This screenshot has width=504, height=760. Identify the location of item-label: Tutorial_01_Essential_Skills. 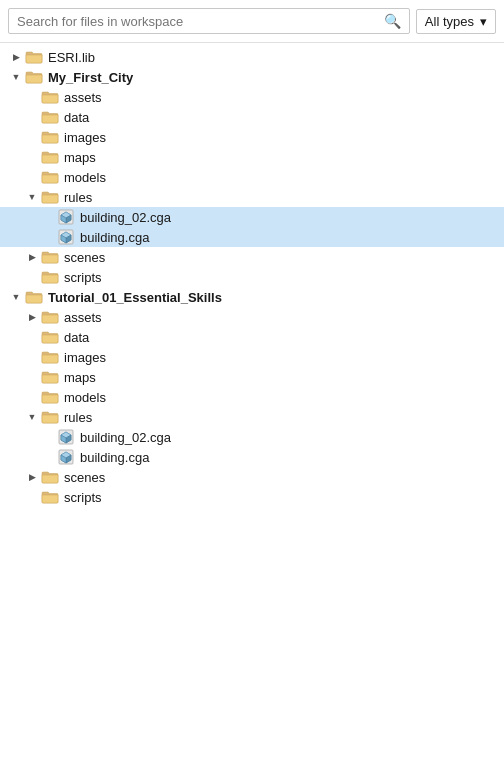
(135, 298).